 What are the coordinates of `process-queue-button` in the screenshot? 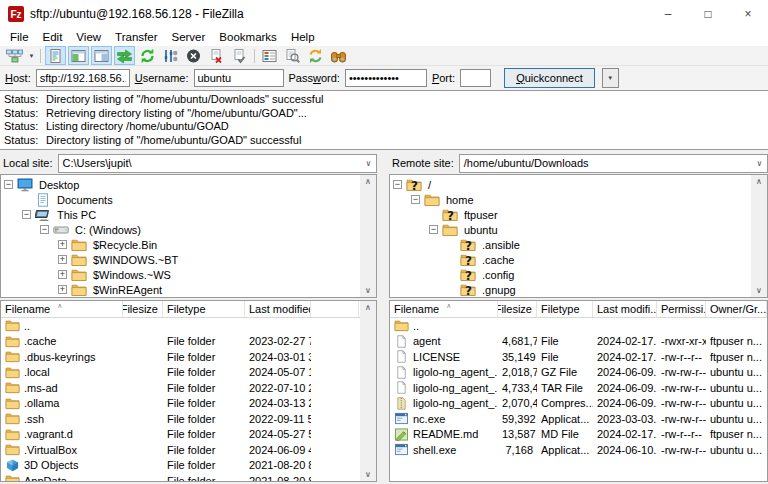 It's located at (170, 56).